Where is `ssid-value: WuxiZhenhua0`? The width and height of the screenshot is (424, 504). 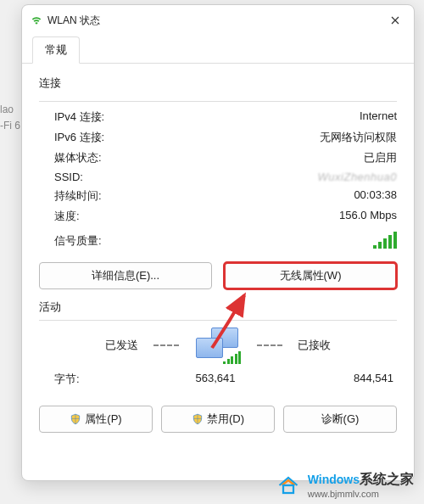
ssid-value: WuxiZhenhua0 is located at coordinates (358, 176).